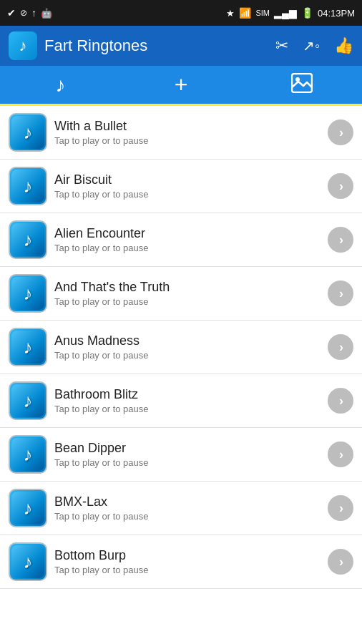 The width and height of the screenshot is (362, 644). What do you see at coordinates (285, 13) in the screenshot?
I see `signal-icon: ▂▄▆` at bounding box center [285, 13].